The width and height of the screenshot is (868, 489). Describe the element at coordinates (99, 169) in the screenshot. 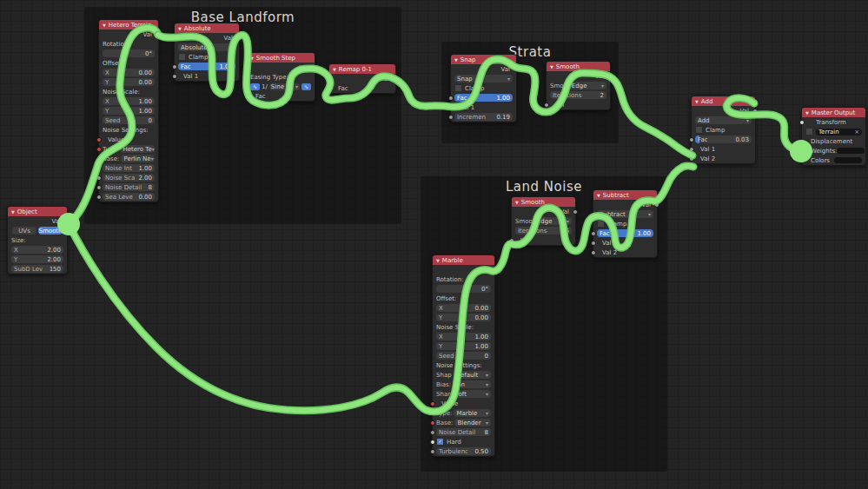

I see `noise-int-input-socket` at that location.